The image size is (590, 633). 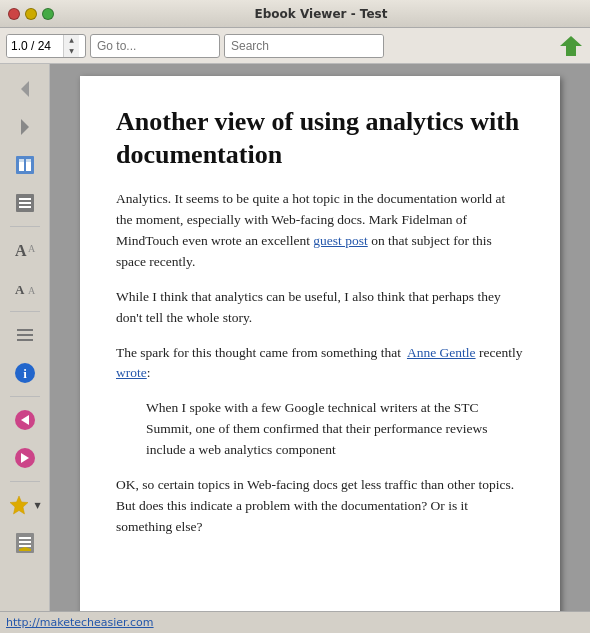 What do you see at coordinates (72, 40) in the screenshot?
I see `page-up-btn: ▲` at bounding box center [72, 40].